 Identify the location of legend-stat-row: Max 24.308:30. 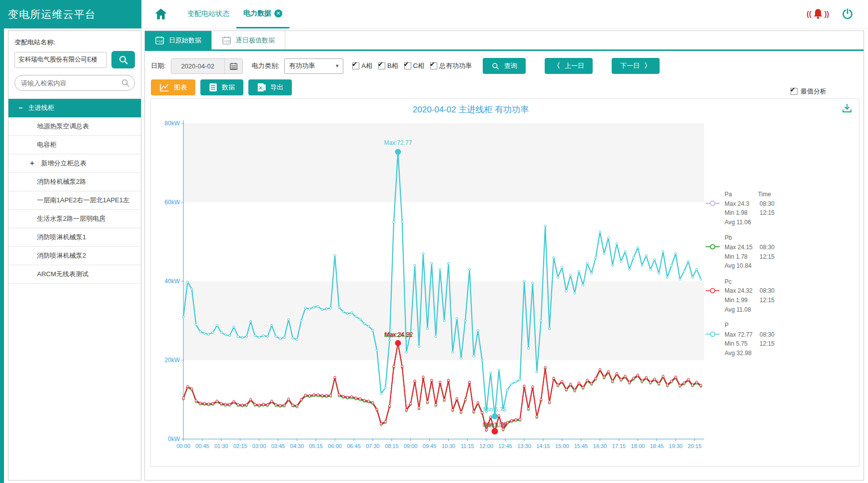
(760, 204).